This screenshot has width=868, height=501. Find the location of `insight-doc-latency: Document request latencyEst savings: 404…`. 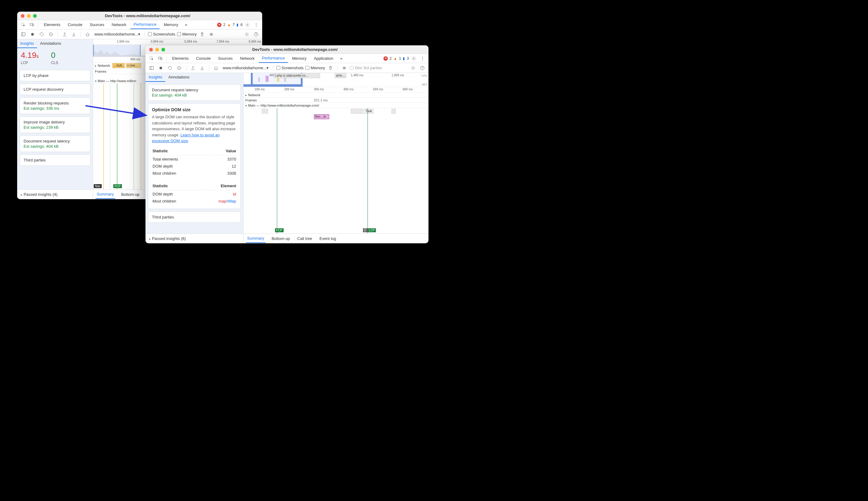

insight-doc-latency: Document request latencyEst savings: 404… is located at coordinates (55, 144).